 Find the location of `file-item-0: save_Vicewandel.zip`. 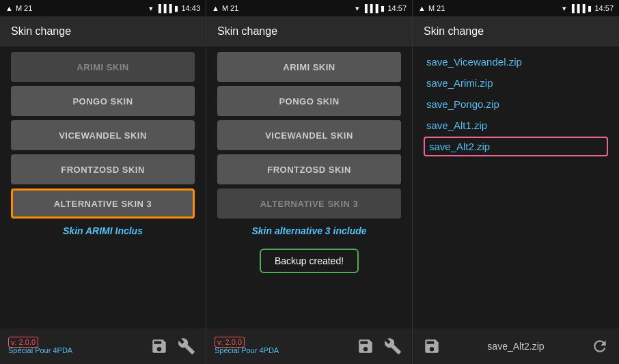

file-item-0: save_Vicewandel.zip is located at coordinates (516, 61).